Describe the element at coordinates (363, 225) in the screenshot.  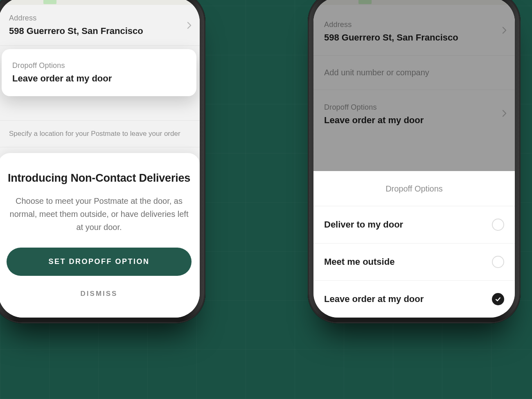
I see `option-label: Deliver to my door` at that location.